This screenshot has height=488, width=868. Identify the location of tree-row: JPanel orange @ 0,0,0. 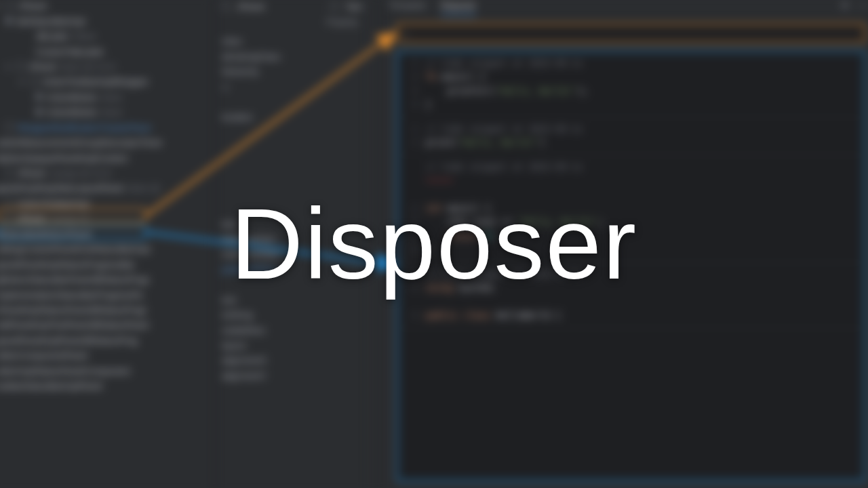
(104, 173).